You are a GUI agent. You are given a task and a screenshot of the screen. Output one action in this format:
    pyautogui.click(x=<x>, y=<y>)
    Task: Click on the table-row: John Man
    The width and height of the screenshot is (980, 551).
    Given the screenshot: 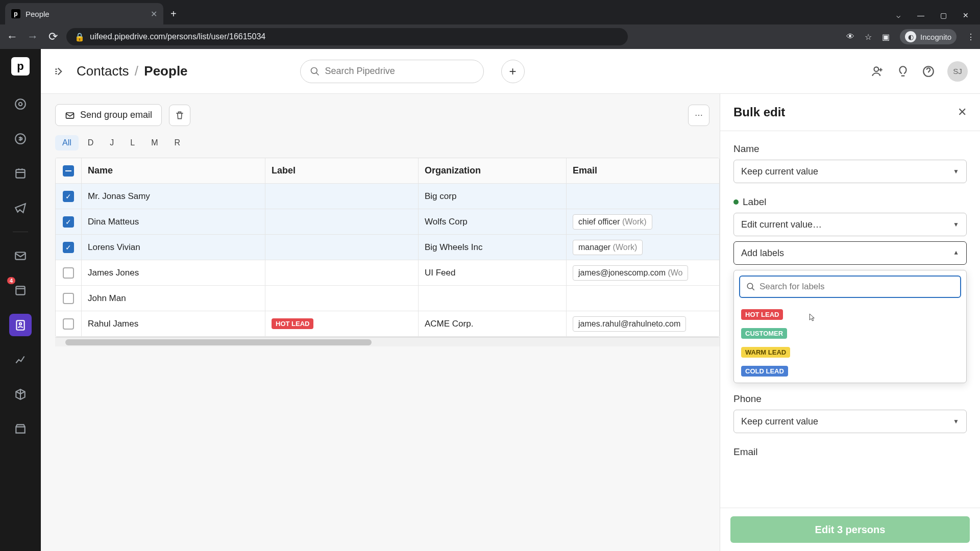 What is the action you would take?
    pyautogui.click(x=387, y=298)
    